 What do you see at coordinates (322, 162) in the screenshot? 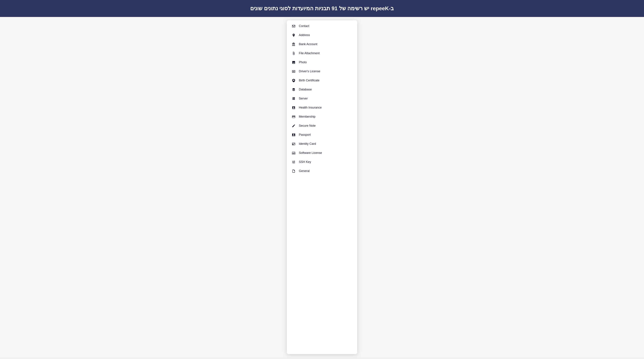
I see `list-item: SSH Key` at bounding box center [322, 162].